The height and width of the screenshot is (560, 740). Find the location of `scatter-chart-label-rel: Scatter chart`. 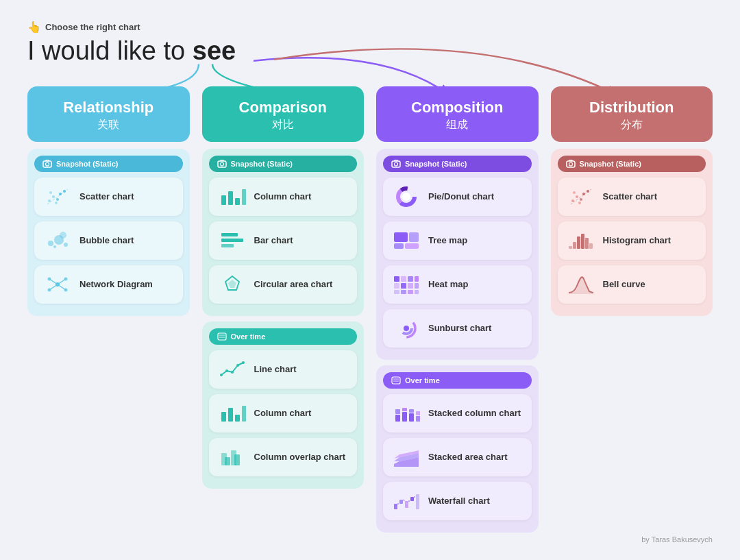

scatter-chart-label-rel: Scatter chart is located at coordinates (107, 197).